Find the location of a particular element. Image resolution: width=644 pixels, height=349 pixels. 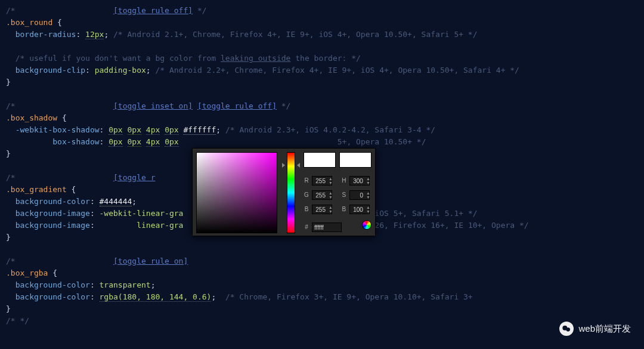

comment-line: /* [toggle inset on] [toggle rule off] *… is located at coordinates (322, 106).